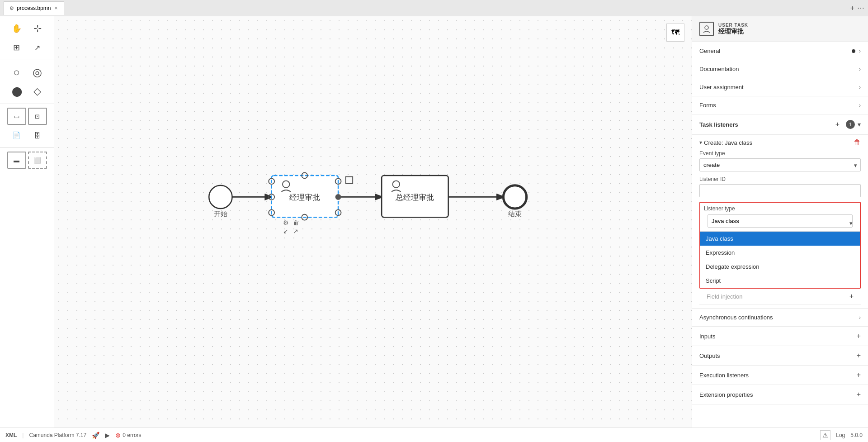 The image size is (868, 442). I want to click on outputs-label: Outputs, so click(778, 356).